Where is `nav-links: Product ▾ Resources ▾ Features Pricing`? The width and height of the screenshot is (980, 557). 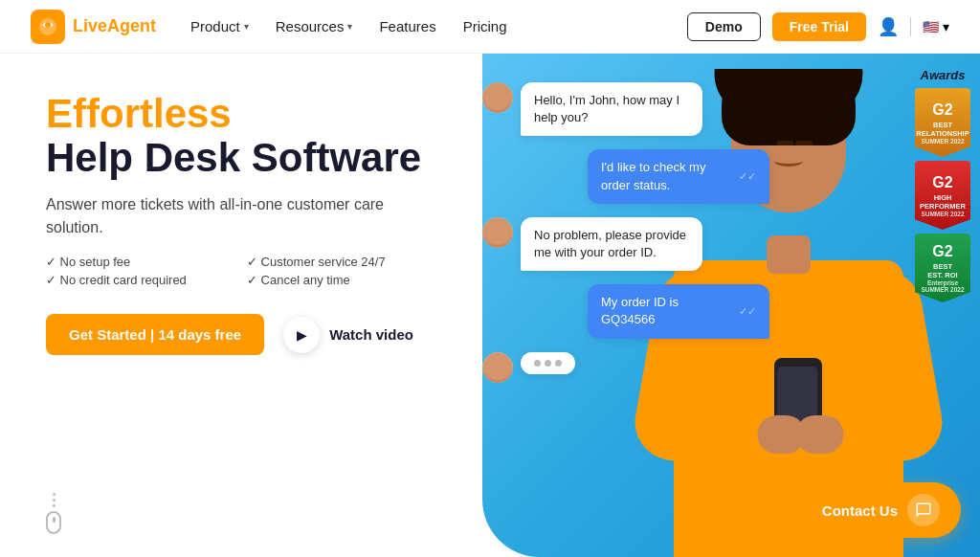 nav-links: Product ▾ Resources ▾ Features Pricing is located at coordinates (438, 27).